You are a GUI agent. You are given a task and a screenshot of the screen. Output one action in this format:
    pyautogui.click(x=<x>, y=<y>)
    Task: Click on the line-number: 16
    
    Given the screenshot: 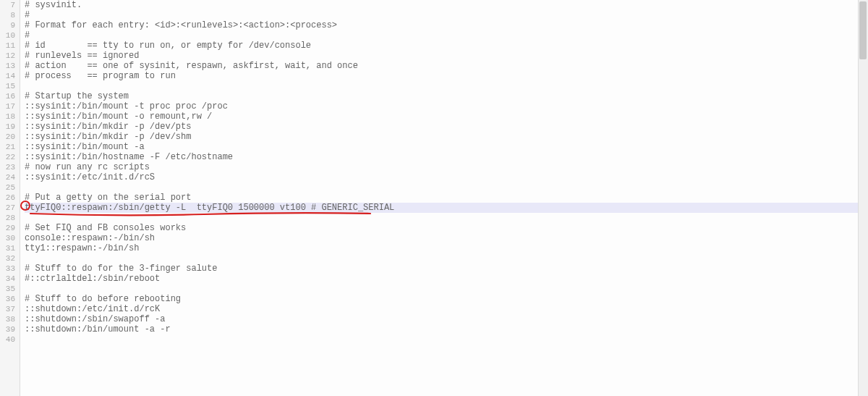 What is the action you would take?
    pyautogui.click(x=7, y=96)
    